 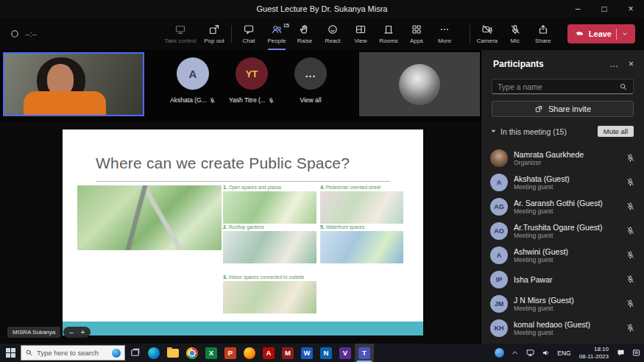 What do you see at coordinates (558, 87) in the screenshot?
I see `participant-search-input` at bounding box center [558, 87].